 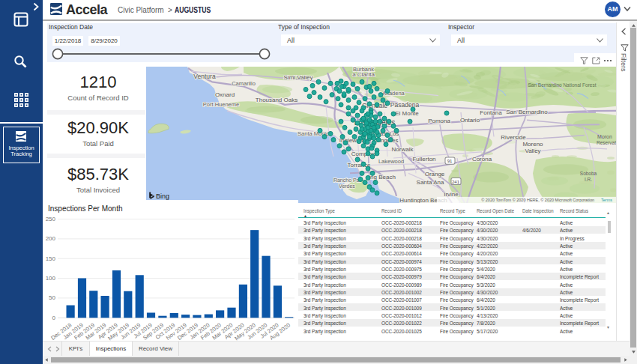 What do you see at coordinates (363, 70) in the screenshot?
I see `svg-text: Burbank` at bounding box center [363, 70].